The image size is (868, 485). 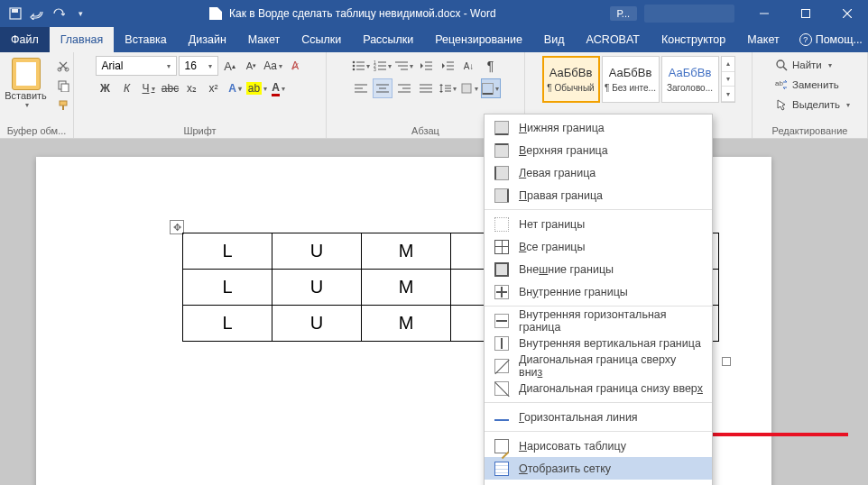 I want to click on show-marks-button: ¶, so click(x=491, y=66).